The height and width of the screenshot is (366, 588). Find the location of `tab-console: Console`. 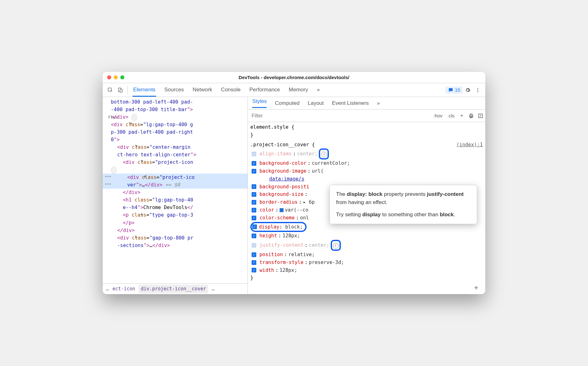

tab-console: Console is located at coordinates (231, 90).